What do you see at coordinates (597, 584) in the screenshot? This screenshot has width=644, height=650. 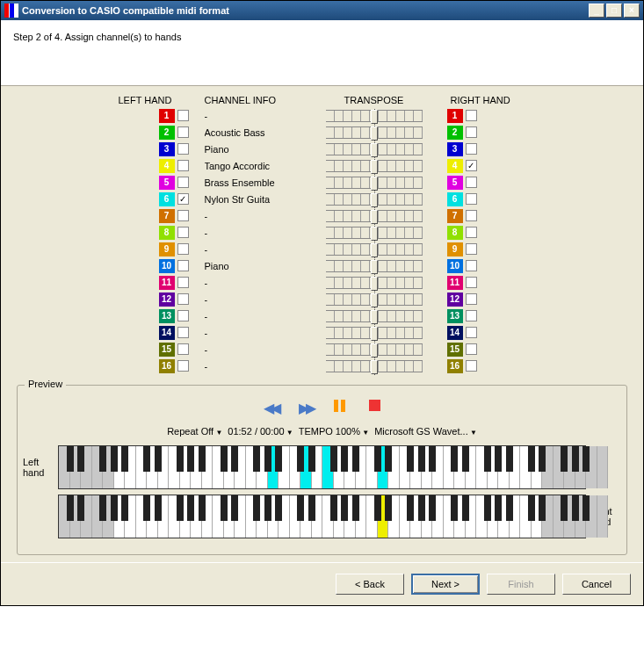 I see `cancel-button: Cancel` at bounding box center [597, 584].